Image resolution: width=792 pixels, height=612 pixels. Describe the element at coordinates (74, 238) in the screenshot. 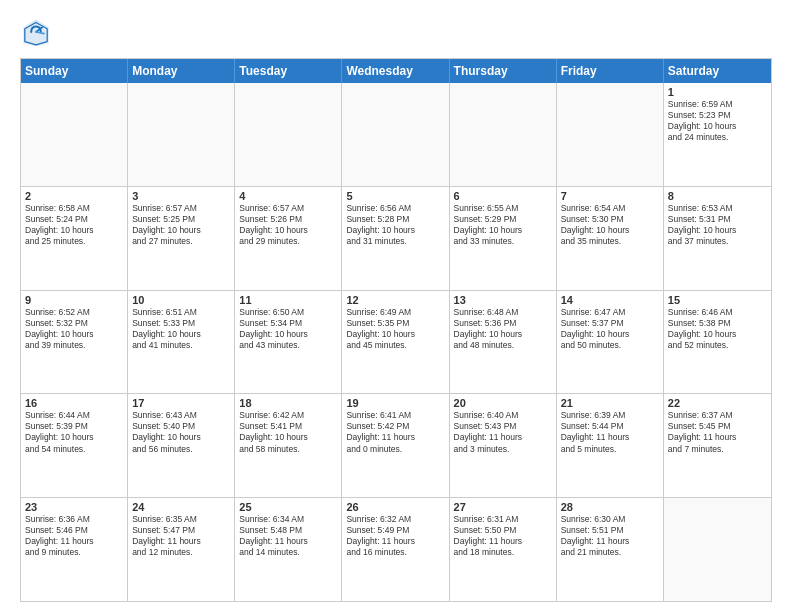

I see `day-cell-2: 2Sunrise: 6:58 AM Sunset: 5:24 PM Daylig…` at that location.